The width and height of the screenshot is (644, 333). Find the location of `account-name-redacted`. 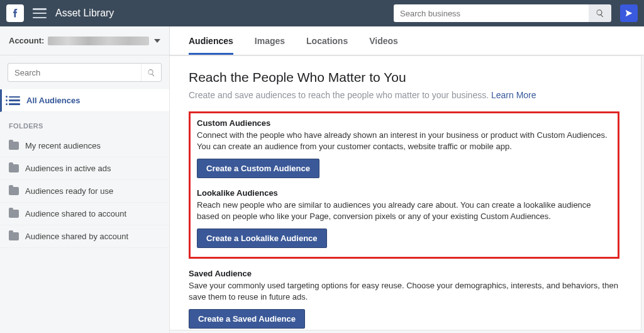

account-name-redacted is located at coordinates (98, 41).